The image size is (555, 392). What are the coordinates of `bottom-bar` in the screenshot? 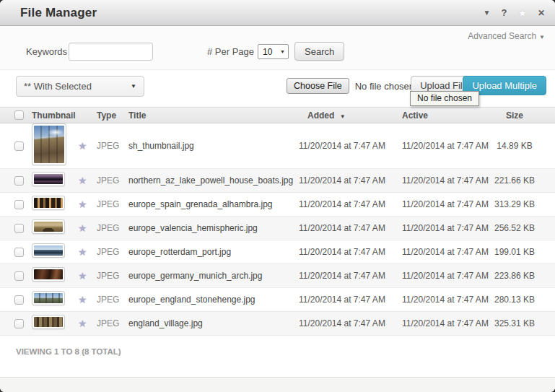 It's located at (277, 384).